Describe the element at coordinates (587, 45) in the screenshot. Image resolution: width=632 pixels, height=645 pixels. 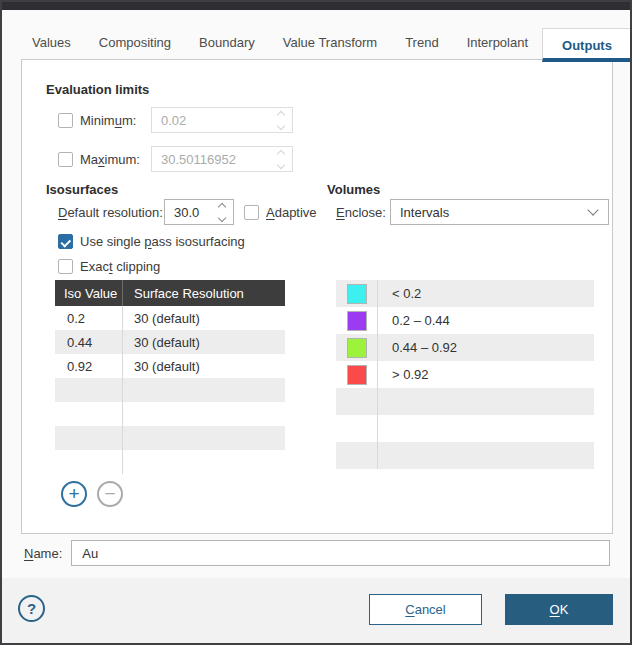
I see `tab-outputs: Outputs` at that location.